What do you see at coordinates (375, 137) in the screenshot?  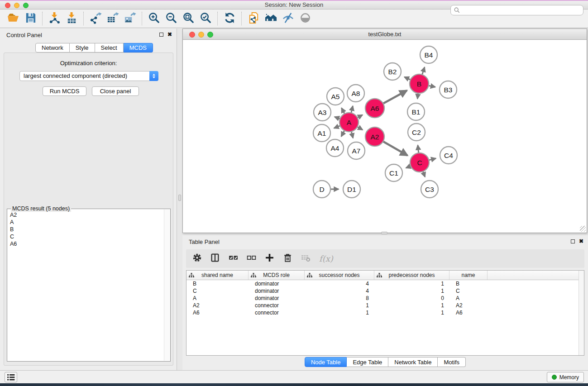 I see `node-A2: A2` at bounding box center [375, 137].